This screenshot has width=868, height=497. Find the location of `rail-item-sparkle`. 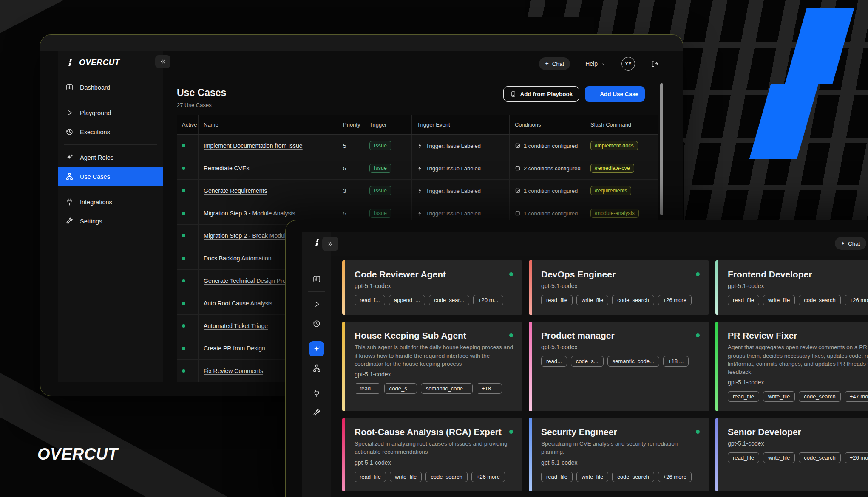

rail-item-sparkle is located at coordinates (317, 349).